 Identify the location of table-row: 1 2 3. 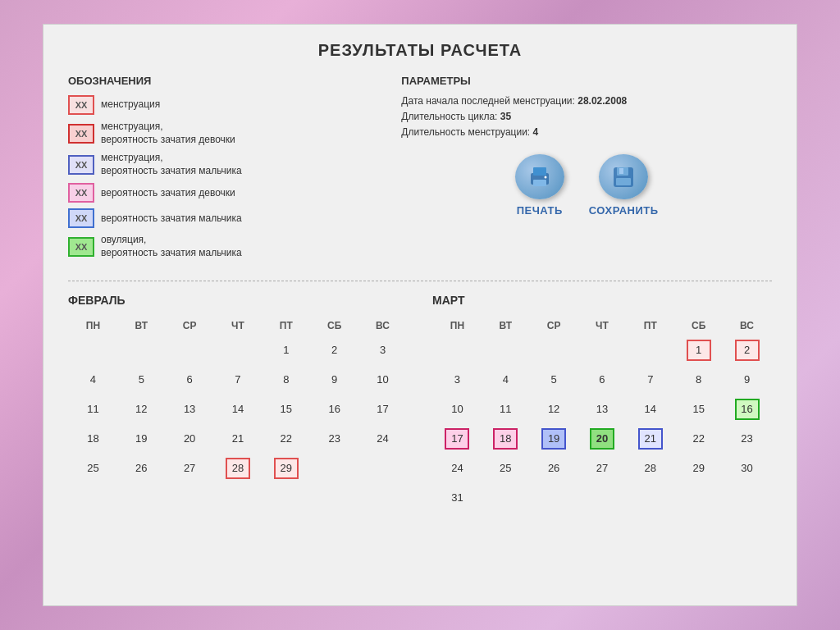
(238, 350).